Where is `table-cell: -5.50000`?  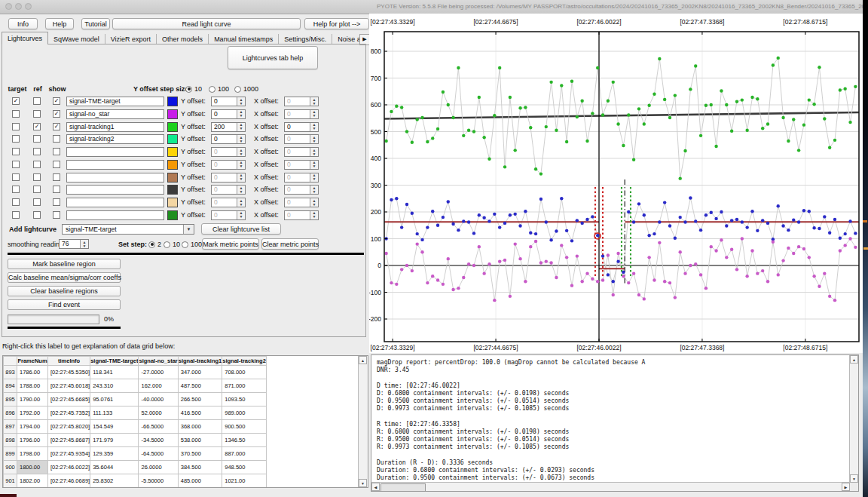 table-cell: -5.50000 is located at coordinates (158, 481).